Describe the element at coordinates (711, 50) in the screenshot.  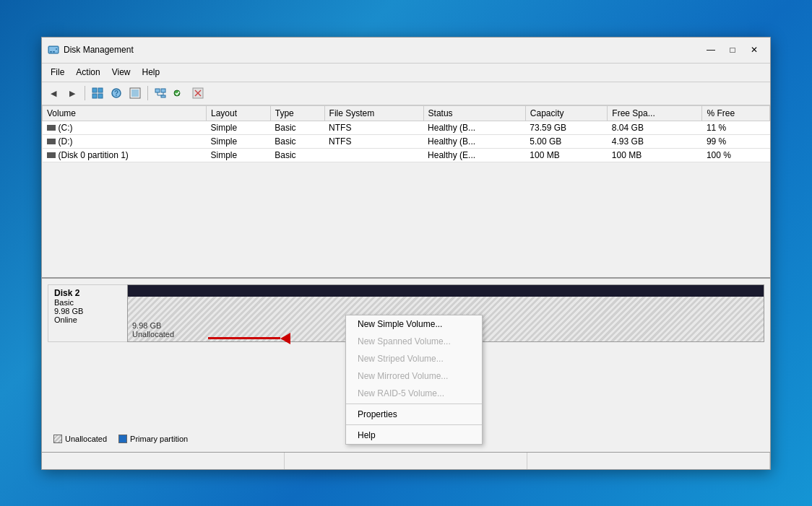
I see `minimize-button: —` at that location.